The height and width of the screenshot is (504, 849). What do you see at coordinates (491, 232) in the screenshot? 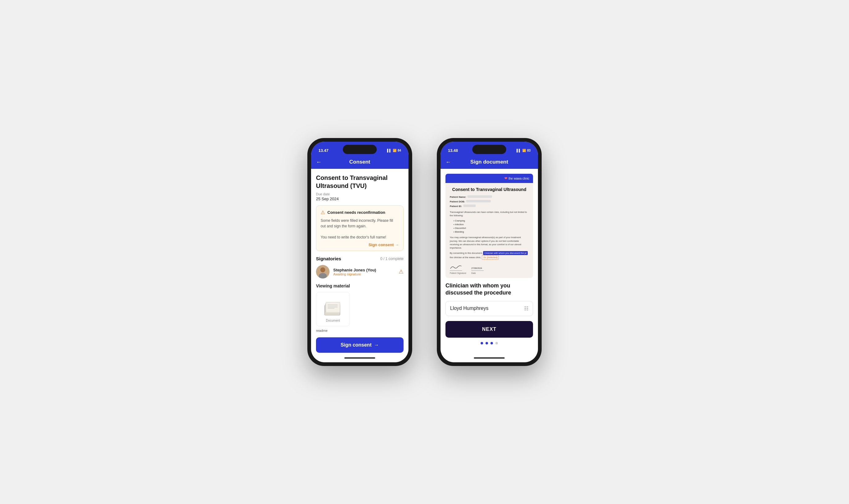
I see `risk-bleeding: • Bleeding` at bounding box center [491, 232].